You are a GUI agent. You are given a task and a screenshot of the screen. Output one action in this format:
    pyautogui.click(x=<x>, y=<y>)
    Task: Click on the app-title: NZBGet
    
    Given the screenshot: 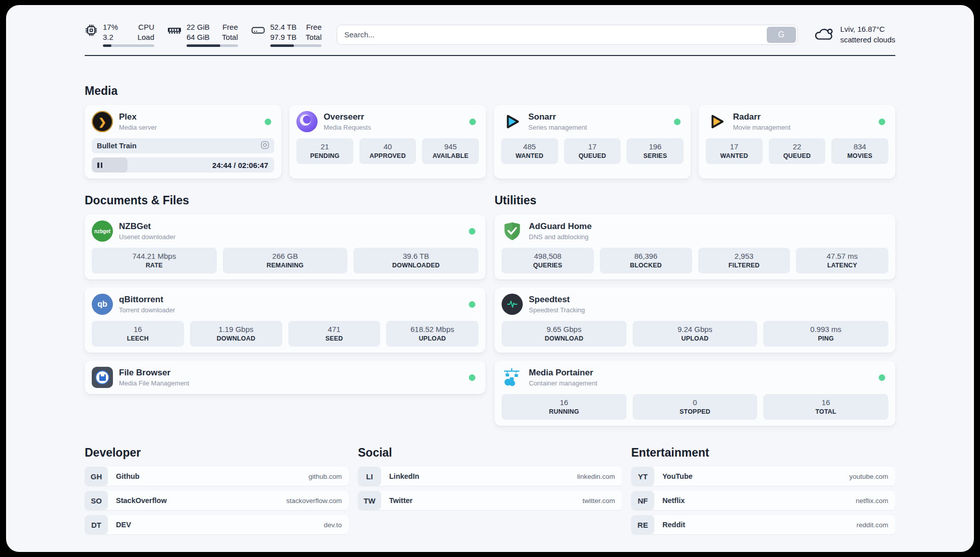 What is the action you would take?
    pyautogui.click(x=291, y=227)
    